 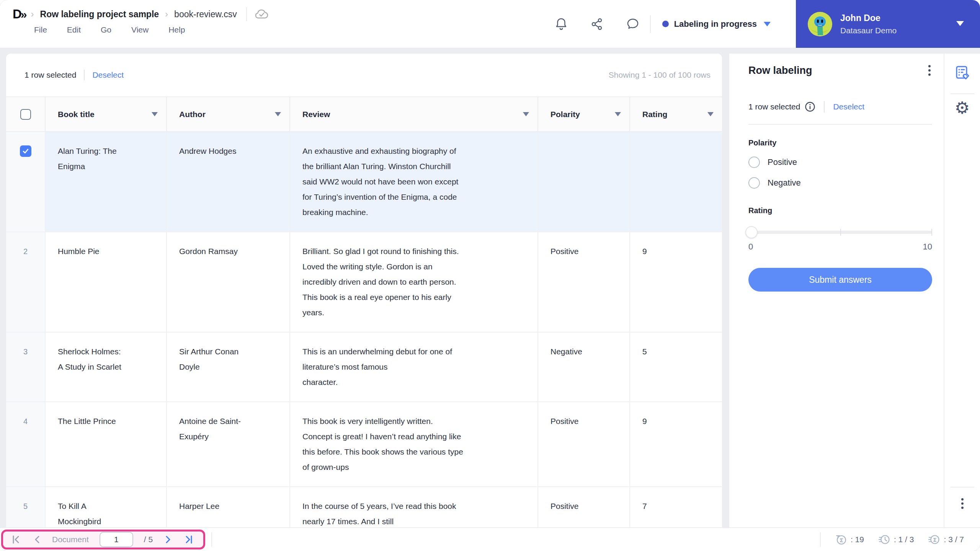 I want to click on chevron-down-icon, so click(x=767, y=24).